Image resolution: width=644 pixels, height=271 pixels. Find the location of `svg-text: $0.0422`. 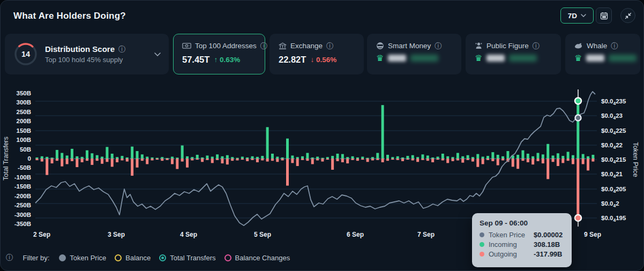

svg-text: $0.0422 is located at coordinates (612, 146).